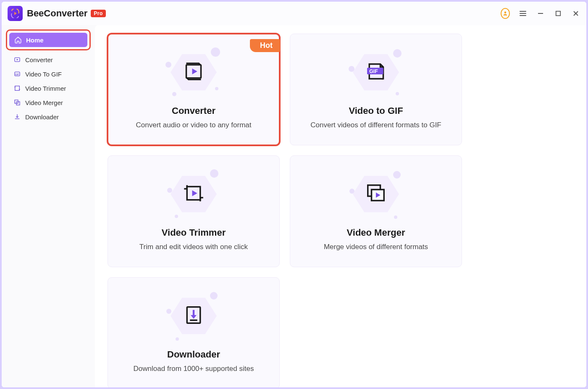 Image resolution: width=588 pixels, height=389 pixels. What do you see at coordinates (294, 13) in the screenshot?
I see `titlebar: BeeConverter Pro` at bounding box center [294, 13].